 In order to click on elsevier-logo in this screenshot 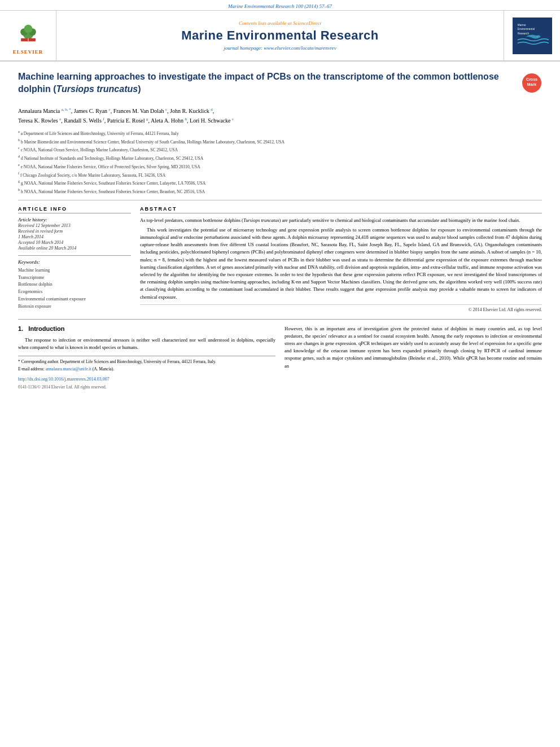, I will do `click(28, 33)`.